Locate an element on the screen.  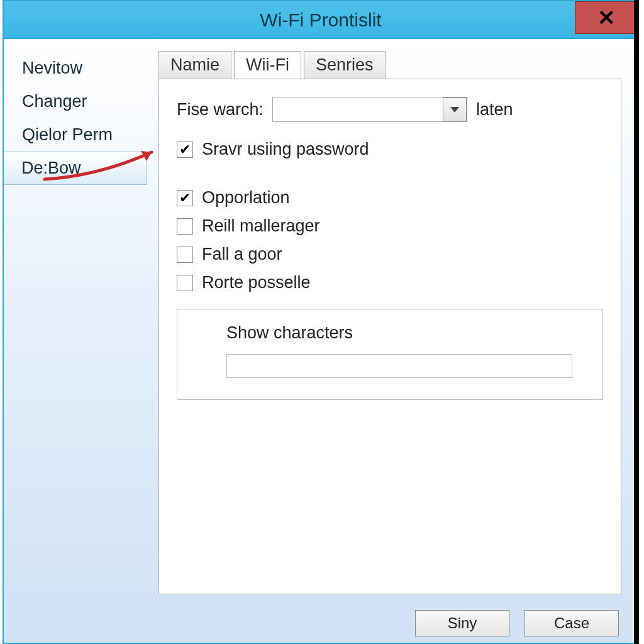
sidebar-item-debow: De:Bow is located at coordinates (75, 169).